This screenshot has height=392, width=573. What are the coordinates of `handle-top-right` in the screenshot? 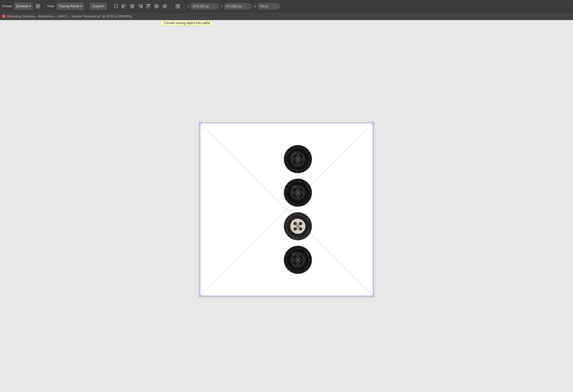 It's located at (373, 123).